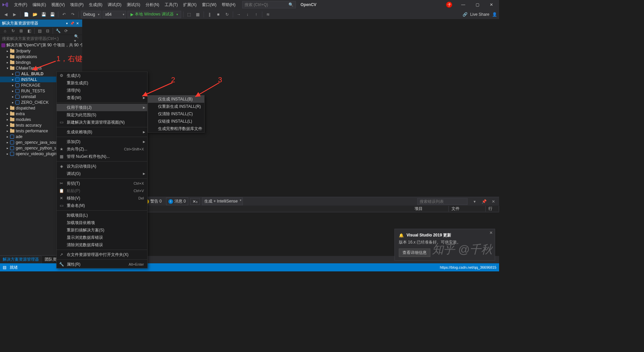 Image resolution: width=644 pixels, height=352 pixels. I want to click on tool-icon: ▦, so click(198, 14).